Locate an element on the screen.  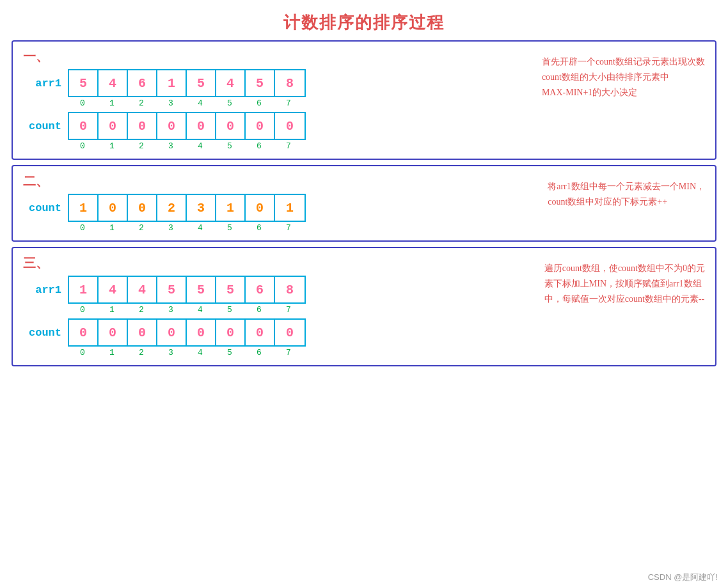
index-cell-3-1-0: 0 is located at coordinates (83, 309).